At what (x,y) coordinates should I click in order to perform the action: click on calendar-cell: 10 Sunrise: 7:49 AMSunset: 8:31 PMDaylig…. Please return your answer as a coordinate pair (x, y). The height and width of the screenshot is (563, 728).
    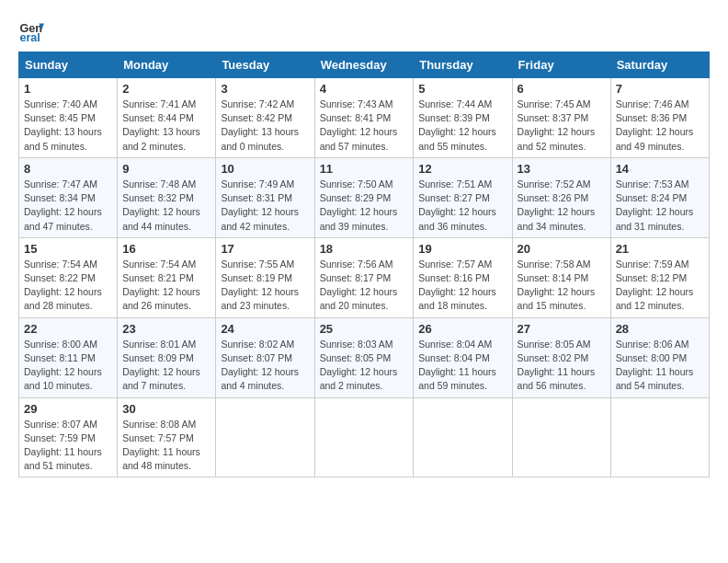
    Looking at the image, I should click on (265, 197).